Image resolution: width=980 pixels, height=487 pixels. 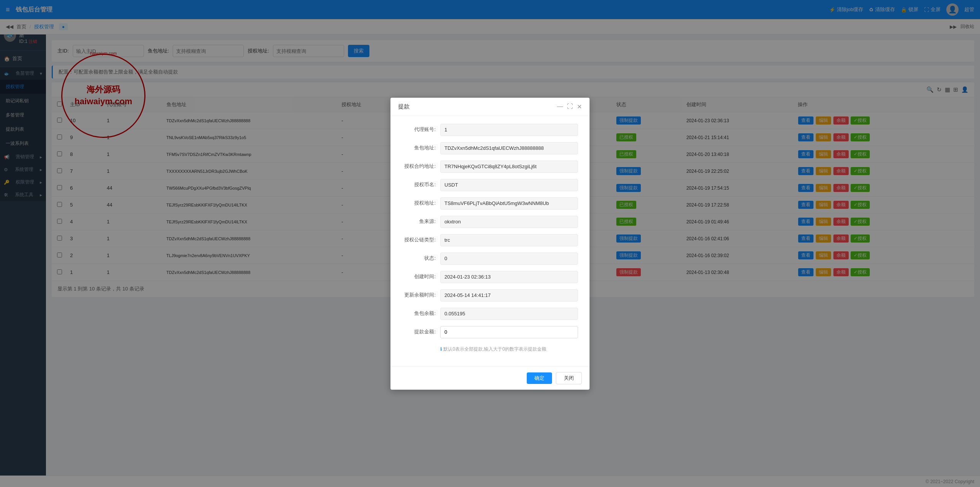 What do you see at coordinates (490, 349) in the screenshot?
I see `form-row-hint: ℹ 默认0表示全部提款,输入大于0的数字表示提款金额` at bounding box center [490, 349].